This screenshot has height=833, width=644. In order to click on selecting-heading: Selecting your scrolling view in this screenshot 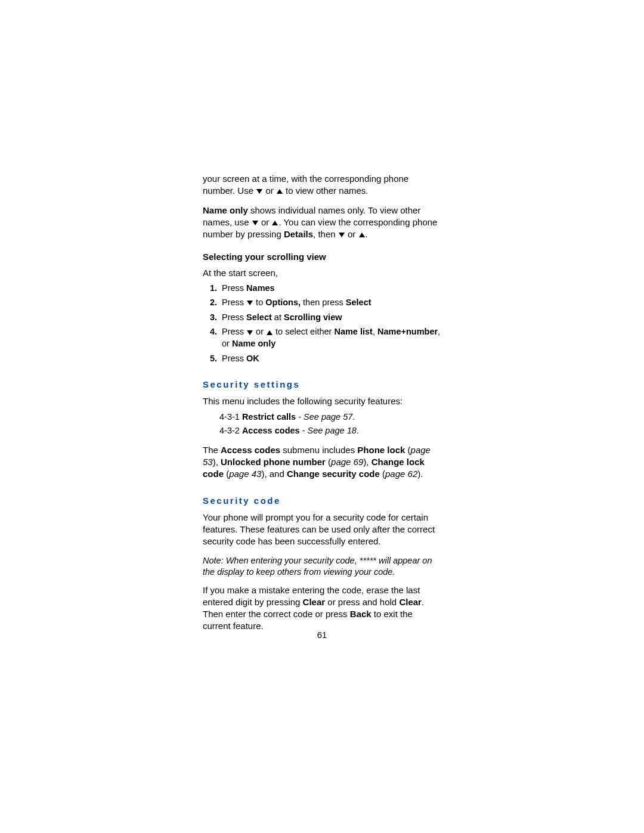, I will do `click(322, 257)`.